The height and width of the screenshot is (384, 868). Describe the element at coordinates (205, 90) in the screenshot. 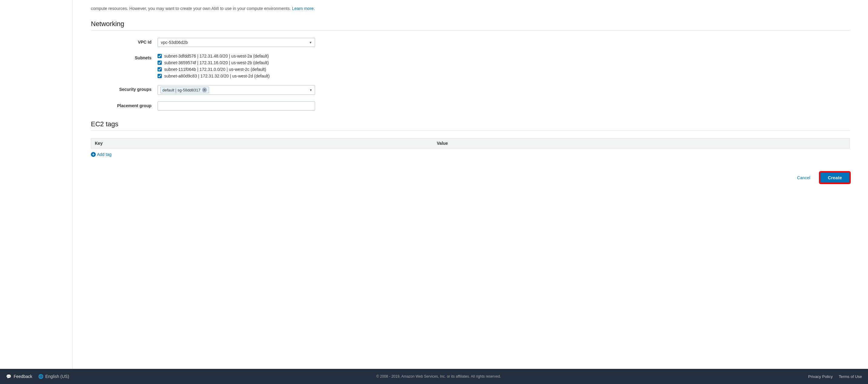

I see `security-group-remove-icon: ✕` at that location.